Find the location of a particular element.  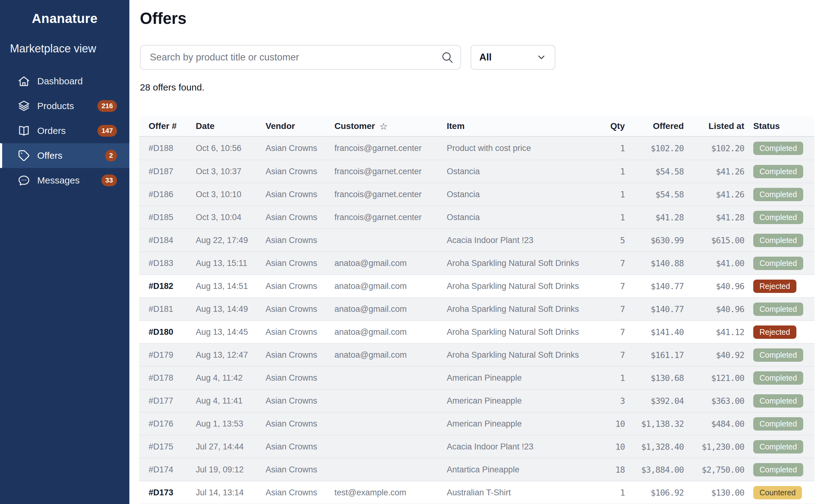

offer-listed-price: $41.26 is located at coordinates (714, 172).